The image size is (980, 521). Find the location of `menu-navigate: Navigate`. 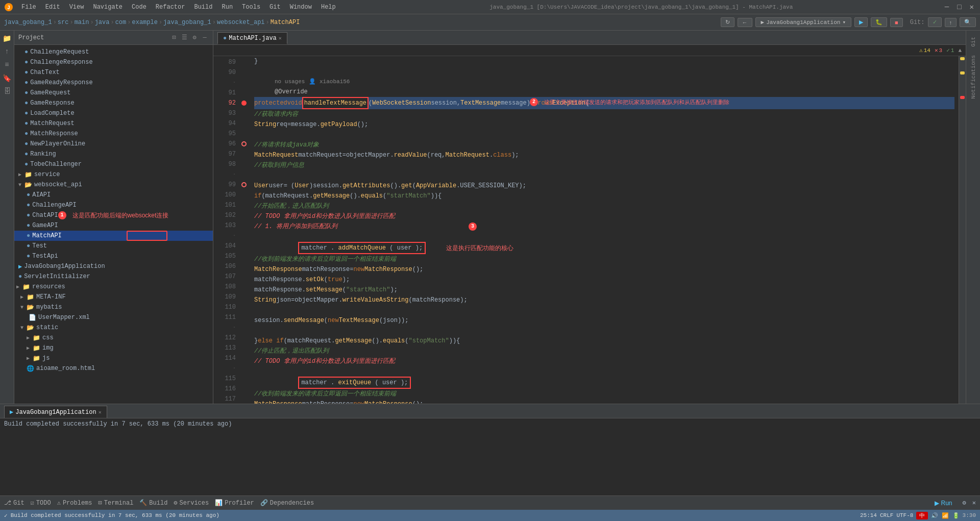

menu-navigate: Navigate is located at coordinates (108, 7).